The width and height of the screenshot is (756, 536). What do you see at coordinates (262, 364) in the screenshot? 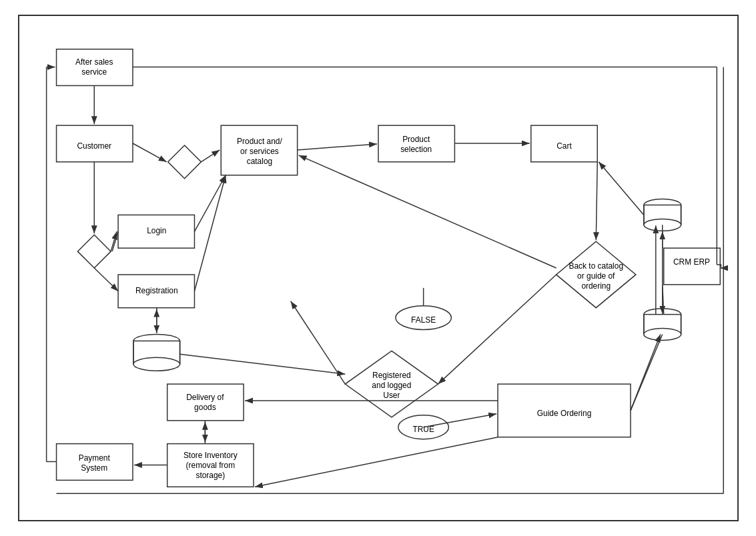
I see `arrow-db-registered` at bounding box center [262, 364].